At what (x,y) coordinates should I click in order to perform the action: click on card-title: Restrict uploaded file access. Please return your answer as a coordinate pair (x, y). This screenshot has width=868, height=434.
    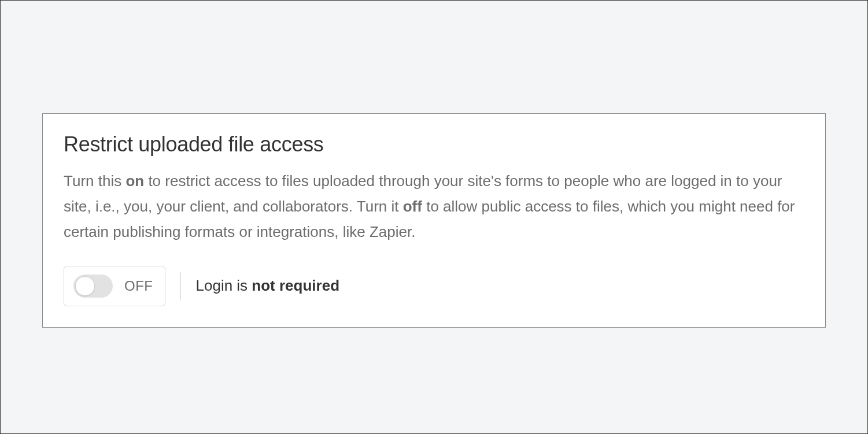
    Looking at the image, I should click on (434, 144).